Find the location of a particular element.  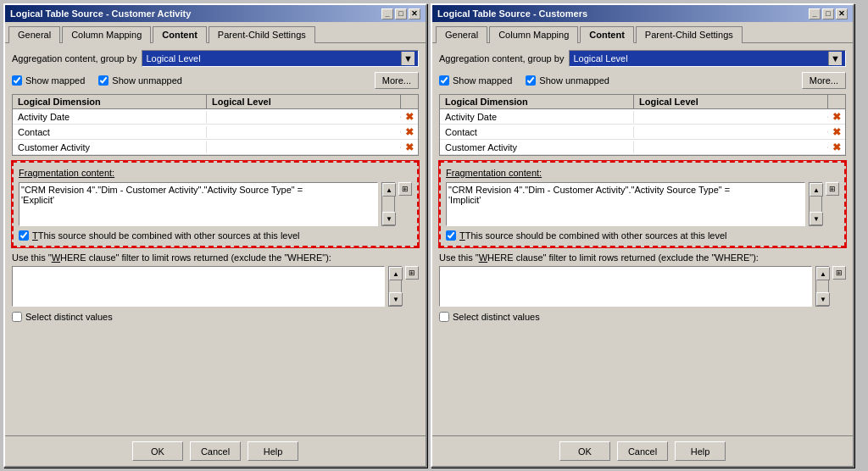

table-body-1: Activity Date ✖ Contact ✖ Customer Activ… is located at coordinates (215, 132).